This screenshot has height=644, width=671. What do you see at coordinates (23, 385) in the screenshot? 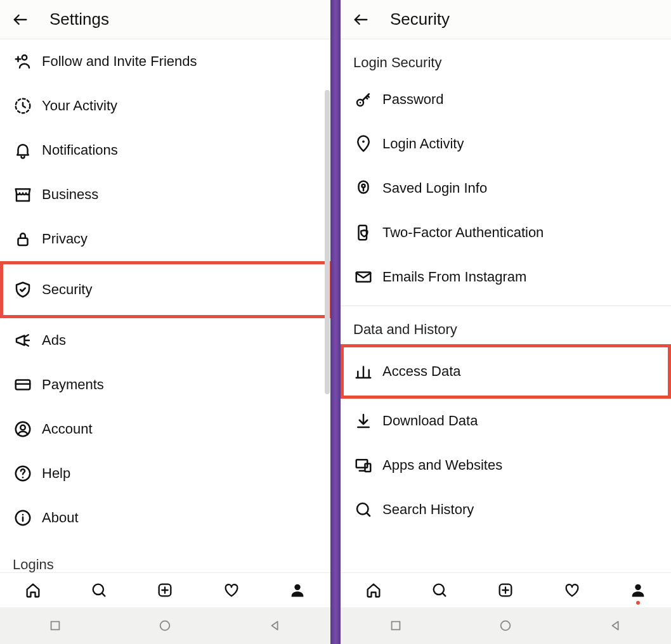
I see `credit-card-icon` at bounding box center [23, 385].